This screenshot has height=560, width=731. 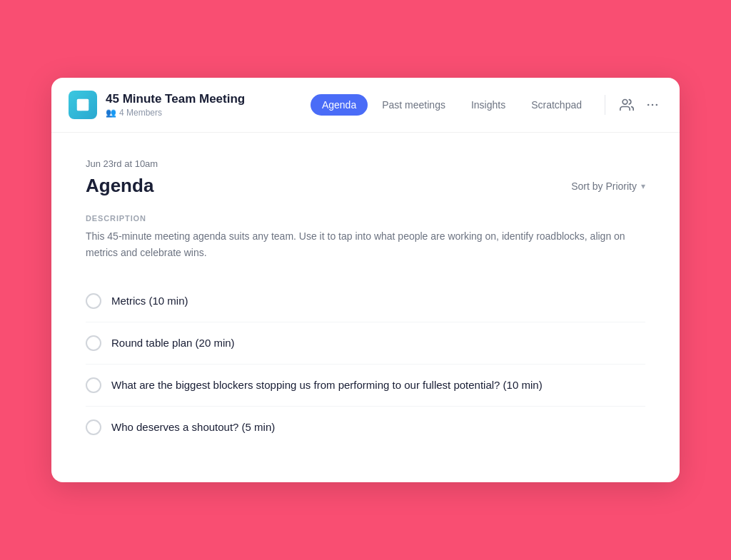 What do you see at coordinates (208, 99) in the screenshot?
I see `meeting-title: 45 Minute Team Meeting` at bounding box center [208, 99].